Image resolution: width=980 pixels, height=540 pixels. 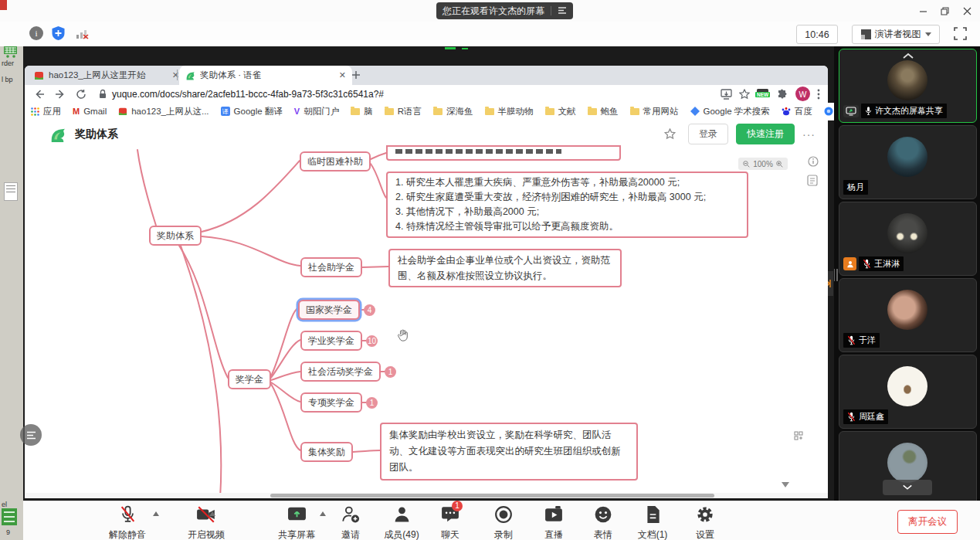 I want to click on bookmark-folder: 鲍鱼, so click(x=603, y=111).